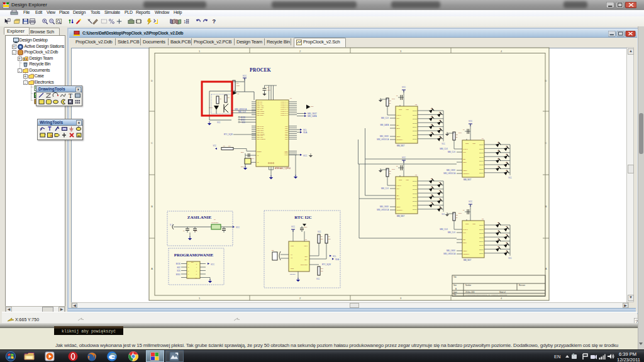 The image size is (644, 362). I want to click on svg-text: PB7 (SCK), so click(260, 115).